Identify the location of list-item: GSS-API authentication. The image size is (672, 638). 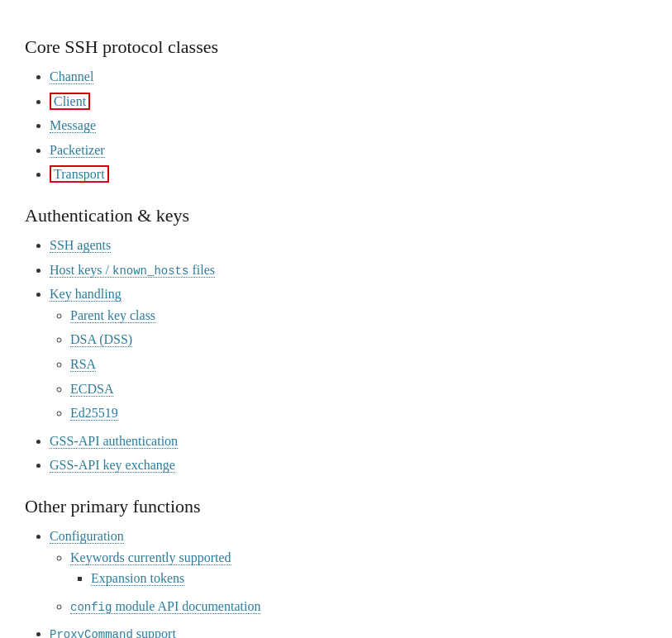
(349, 441).